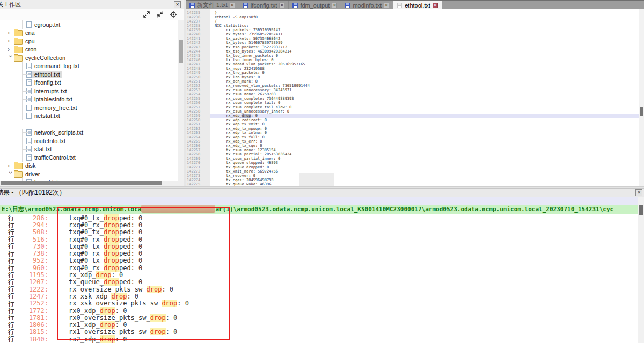  I want to click on code-line: tx_csum_partial: 205153836424, so click(425, 154).